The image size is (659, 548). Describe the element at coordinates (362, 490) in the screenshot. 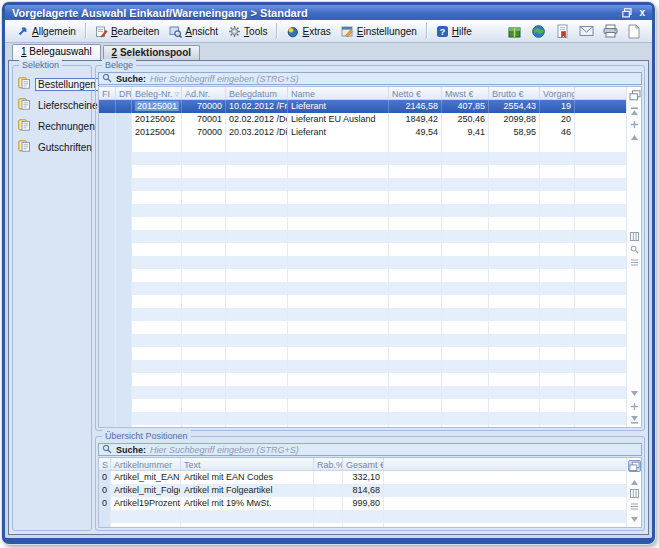

I see `table-row: 0Artikel_mit_FolgeartikelArtikel mit Fol…` at that location.